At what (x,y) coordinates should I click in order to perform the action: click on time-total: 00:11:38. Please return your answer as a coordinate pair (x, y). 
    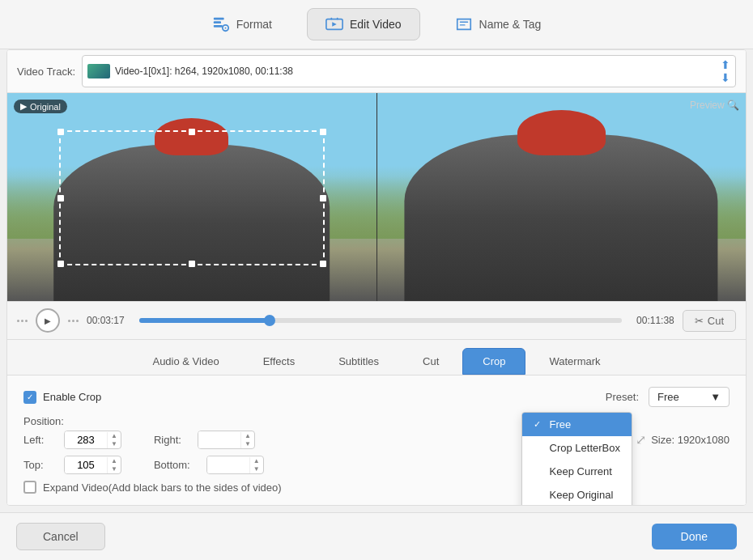
    Looking at the image, I should click on (653, 320).